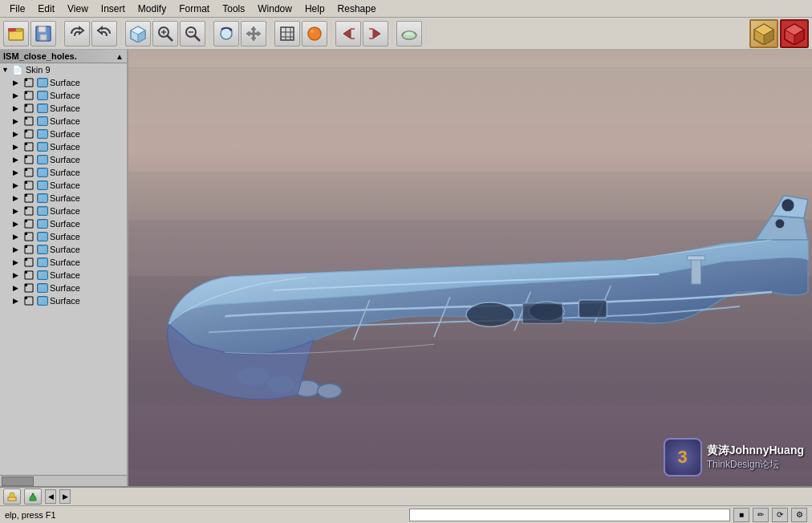 The width and height of the screenshot is (812, 523). Describe the element at coordinates (764, 34) in the screenshot. I see `view-cube-3d` at that location.